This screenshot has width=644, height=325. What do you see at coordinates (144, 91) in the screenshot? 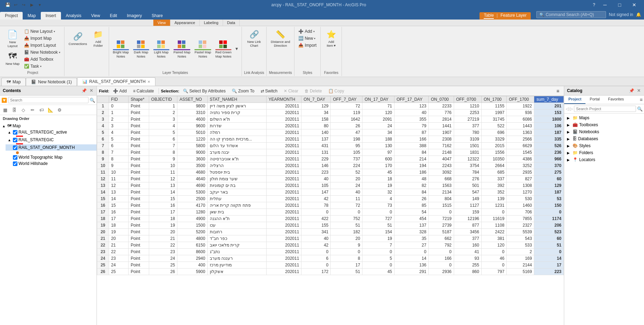
I see `calculate-btn: ≡ Calculate` at bounding box center [144, 91].